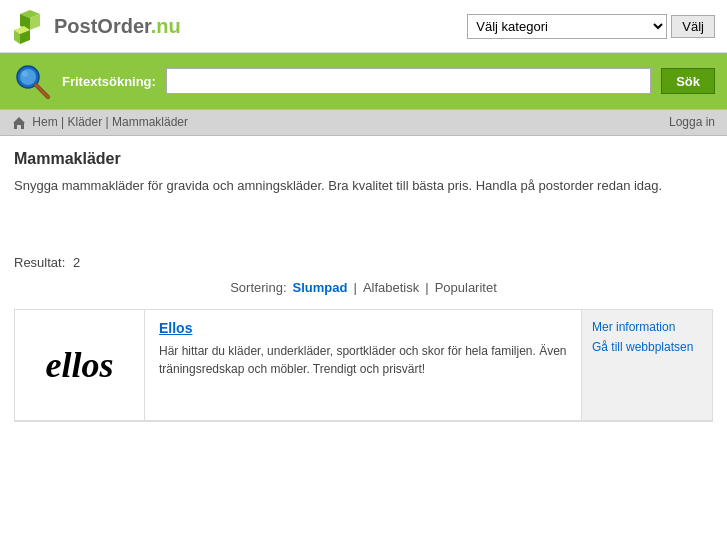 This screenshot has width=727, height=545. I want to click on sorting-label: Sortering:, so click(258, 288).